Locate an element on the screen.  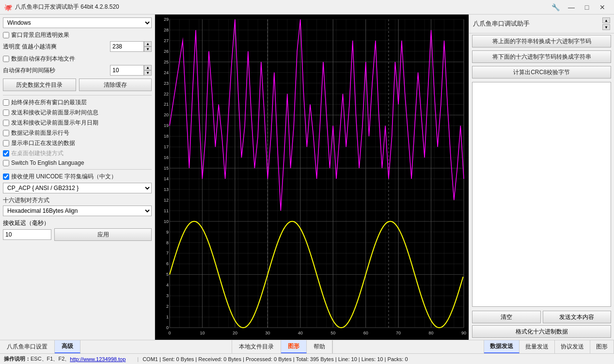
right-title-text: 八爪鱼串口调试助手 is located at coordinates (501, 24).